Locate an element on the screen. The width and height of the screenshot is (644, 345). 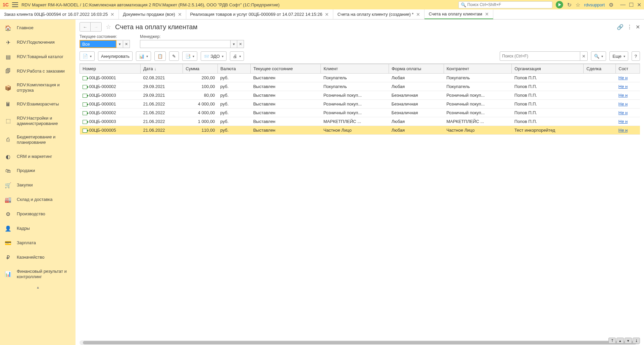
forward-button: → is located at coordinates (96, 27).